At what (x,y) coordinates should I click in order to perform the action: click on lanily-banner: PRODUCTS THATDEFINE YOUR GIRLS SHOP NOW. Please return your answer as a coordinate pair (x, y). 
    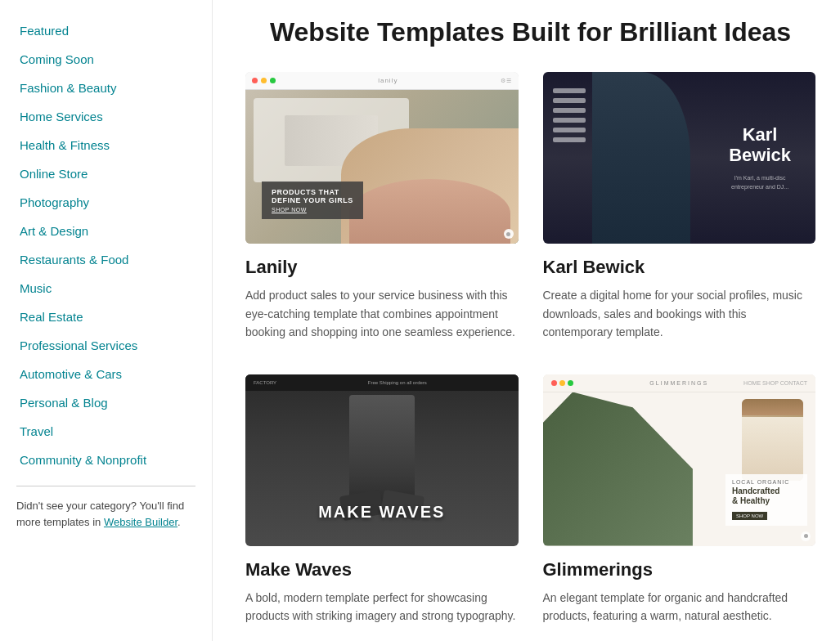
    Looking at the image, I should click on (312, 200).